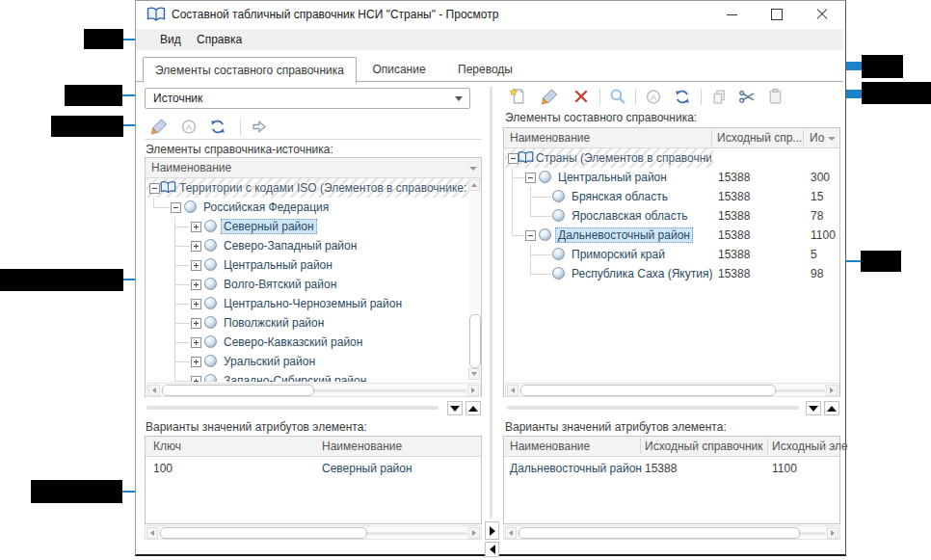 The width and height of the screenshot is (931, 560). What do you see at coordinates (581, 96) in the screenshot?
I see `delete-button` at bounding box center [581, 96].